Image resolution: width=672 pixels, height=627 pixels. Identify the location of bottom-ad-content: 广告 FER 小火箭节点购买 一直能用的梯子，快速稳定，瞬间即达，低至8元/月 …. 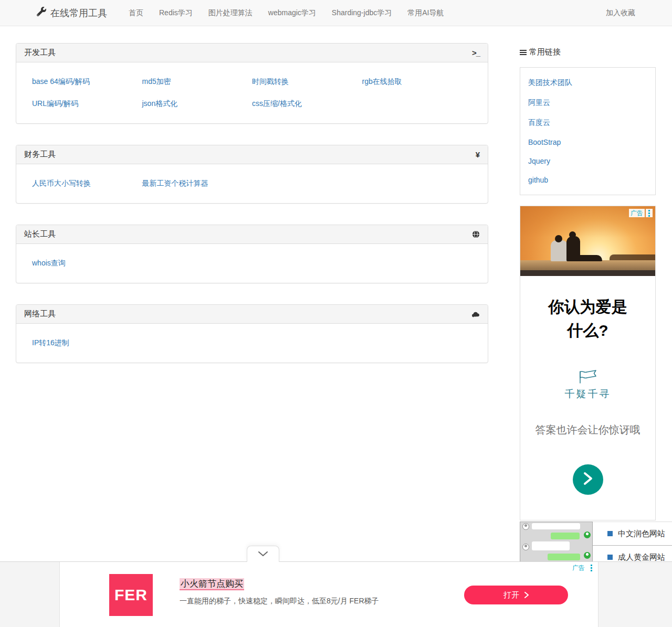
(329, 594).